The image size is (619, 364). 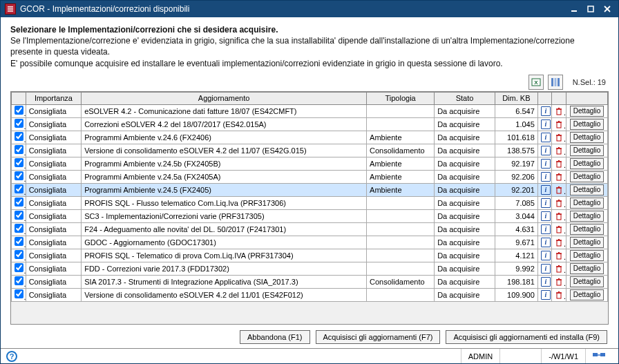 I want to click on table-row: ConsigliataSIA 2017.3 - Strumenti di Int…, so click(x=310, y=282).